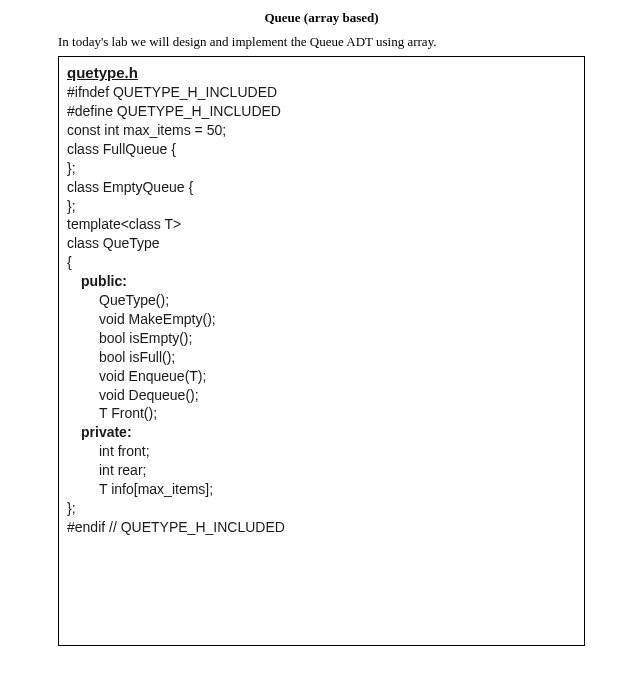  What do you see at coordinates (322, 282) in the screenshot?
I see `code-line-public: public:` at bounding box center [322, 282].